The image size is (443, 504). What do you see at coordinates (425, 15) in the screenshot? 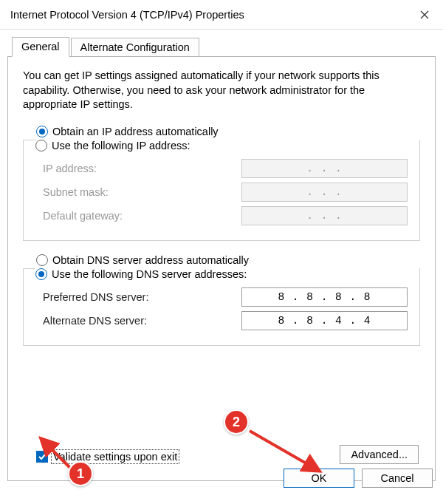
I see `close-icon` at bounding box center [425, 15].